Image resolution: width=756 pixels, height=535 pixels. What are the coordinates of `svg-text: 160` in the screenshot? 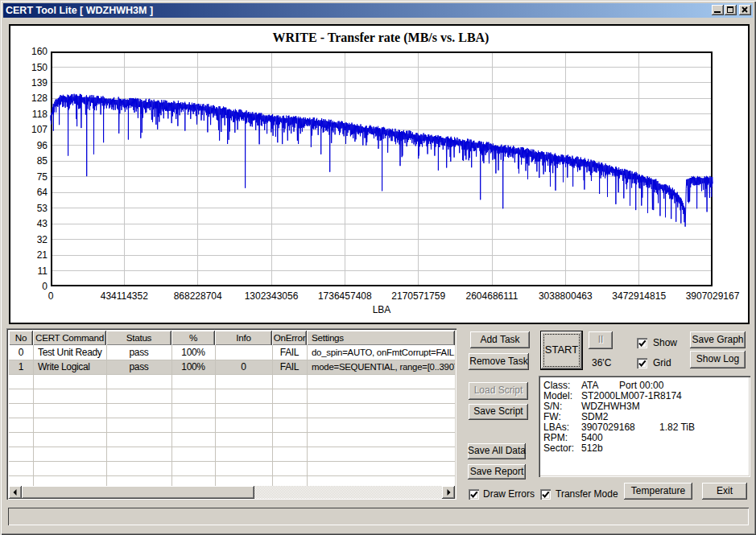 It's located at (39, 51).